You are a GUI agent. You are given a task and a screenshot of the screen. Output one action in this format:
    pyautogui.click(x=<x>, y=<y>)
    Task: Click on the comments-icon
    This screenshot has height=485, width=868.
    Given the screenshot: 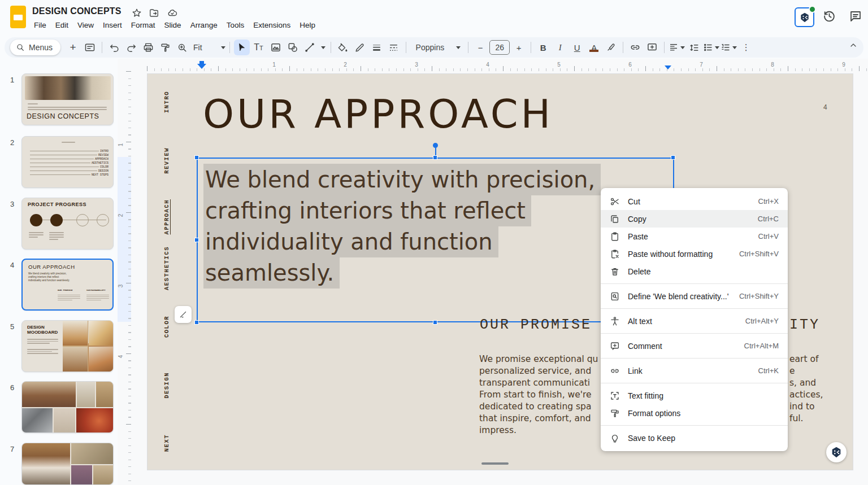 What is the action you would take?
    pyautogui.click(x=856, y=16)
    